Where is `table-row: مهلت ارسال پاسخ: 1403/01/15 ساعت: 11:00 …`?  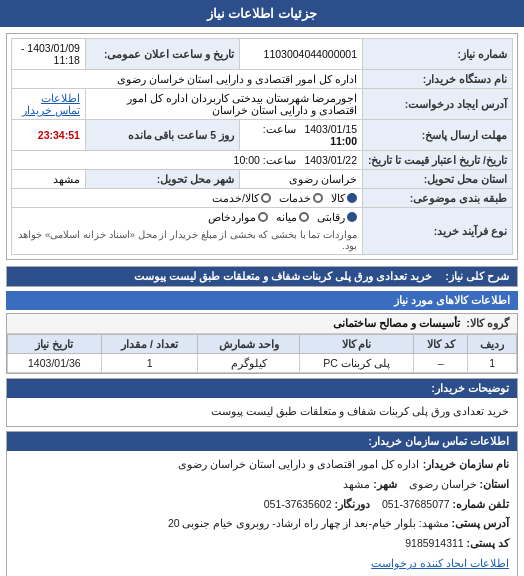
table-row: مهلت ارسال پاسخ: 1403/01/15 ساعت: 11:00 … is located at coordinates (262, 136).